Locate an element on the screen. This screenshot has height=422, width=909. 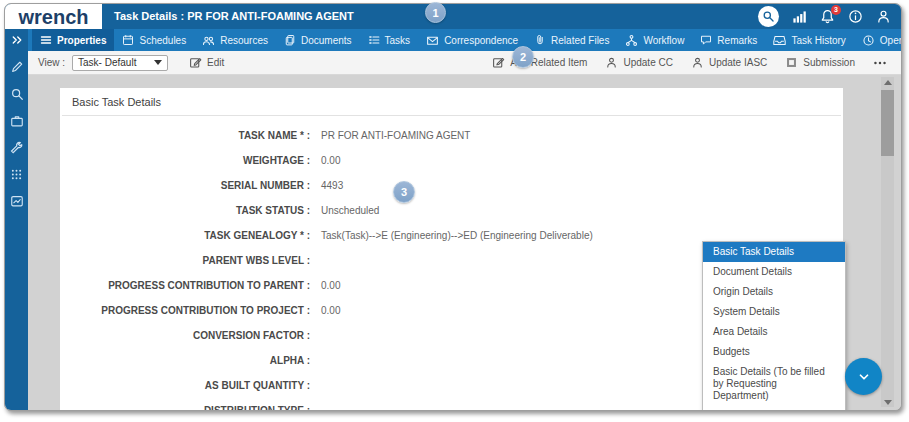
briefcase-icon is located at coordinates (17, 121).